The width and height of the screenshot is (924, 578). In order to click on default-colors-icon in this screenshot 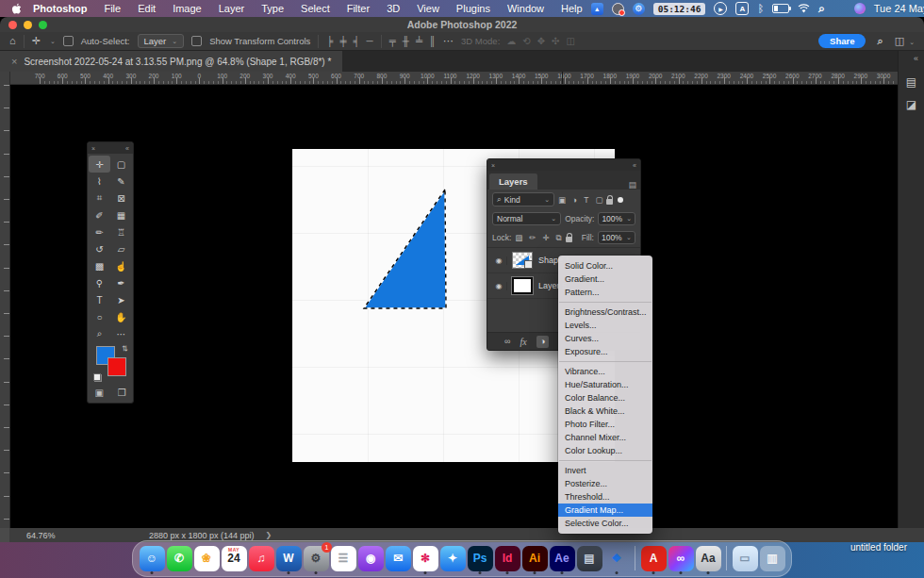, I will do `click(98, 377)`.